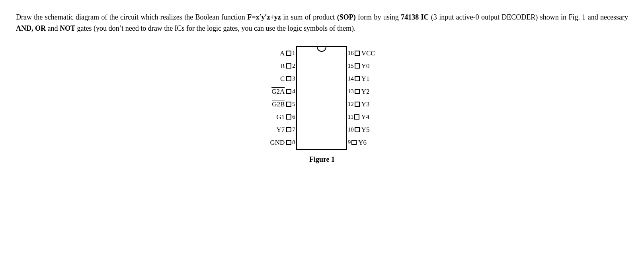  Describe the element at coordinates (371, 53) in the screenshot. I see `pin-label-VCC: VCC` at that location.